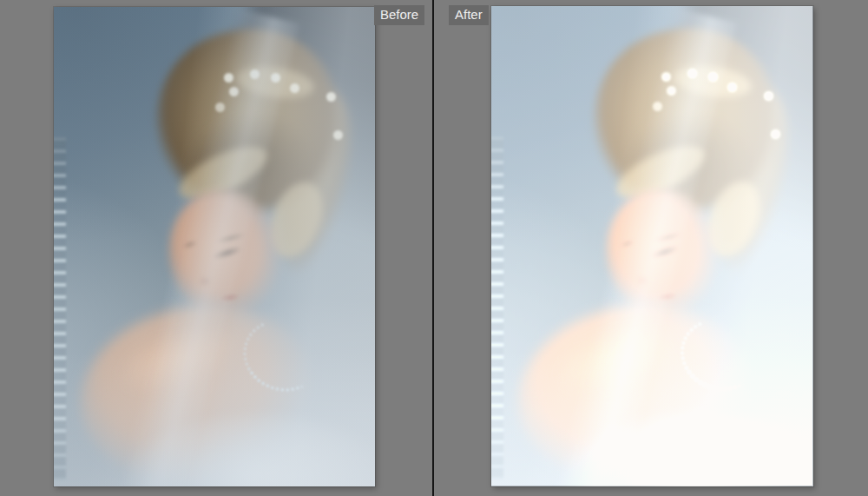 The width and height of the screenshot is (868, 496). I want to click on after-label: After, so click(469, 16).